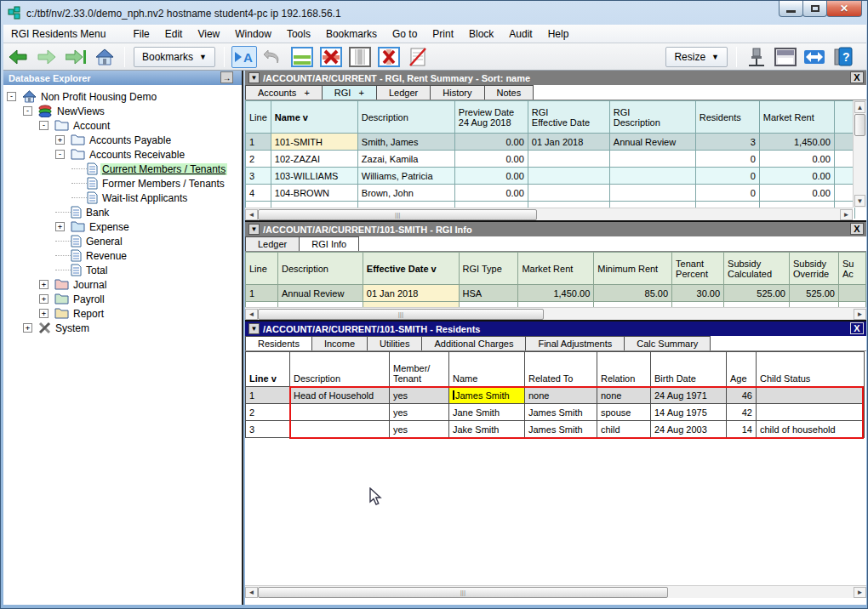  I want to click on tab-utilities: Utilities, so click(395, 344).